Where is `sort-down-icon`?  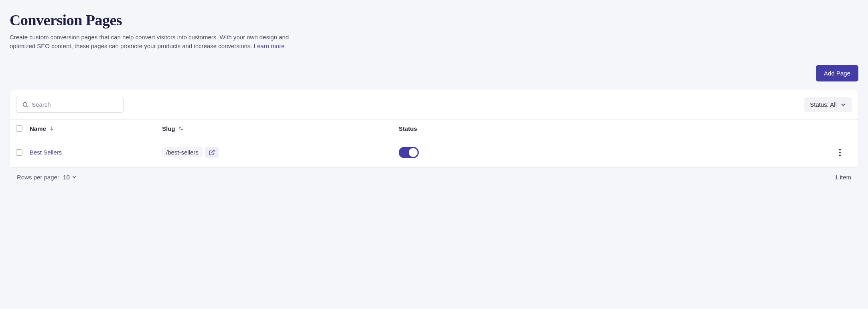 sort-down-icon is located at coordinates (52, 128).